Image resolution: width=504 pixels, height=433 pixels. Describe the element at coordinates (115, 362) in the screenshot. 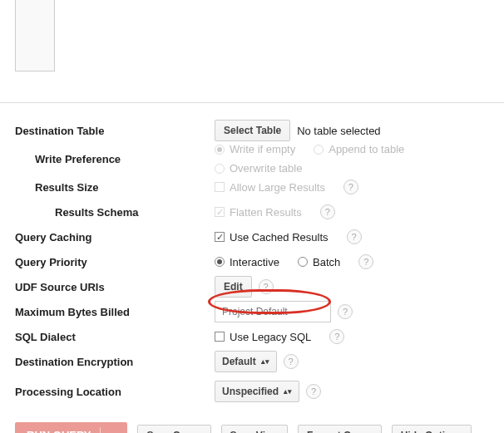

I see `destination-encryption-label: Destination Encryption` at that location.